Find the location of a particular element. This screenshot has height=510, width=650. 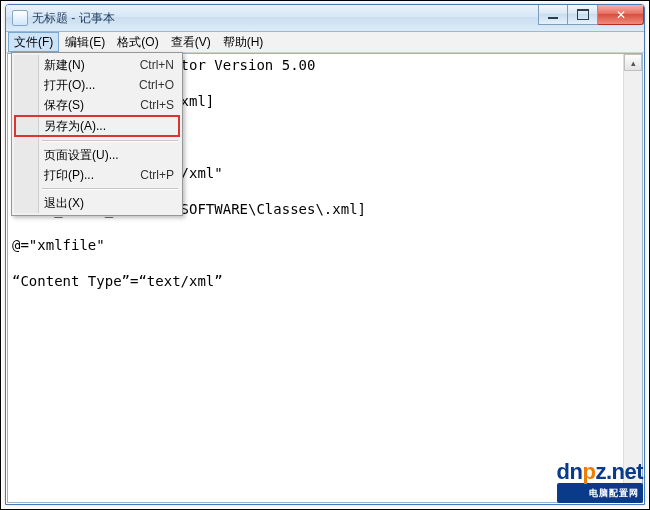

menu-item-save: 保存(S) Ctrl+S is located at coordinates (97, 105).